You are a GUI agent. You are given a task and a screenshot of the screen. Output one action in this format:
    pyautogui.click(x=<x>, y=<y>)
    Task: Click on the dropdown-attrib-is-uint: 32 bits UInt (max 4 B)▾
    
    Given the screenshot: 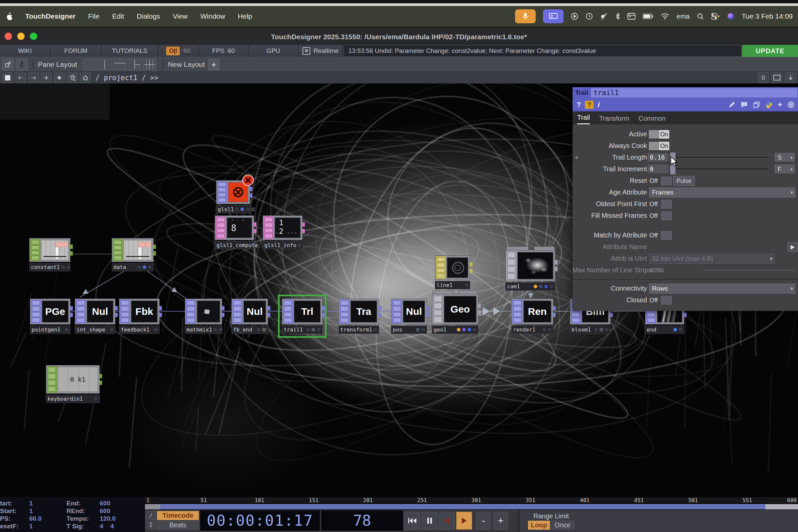 What is the action you would take?
    pyautogui.click(x=712, y=259)
    